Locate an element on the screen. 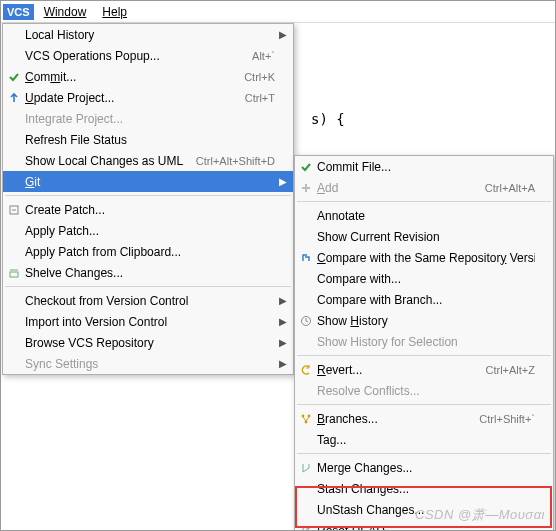  item-show-history: Show History is located at coordinates (424, 320).